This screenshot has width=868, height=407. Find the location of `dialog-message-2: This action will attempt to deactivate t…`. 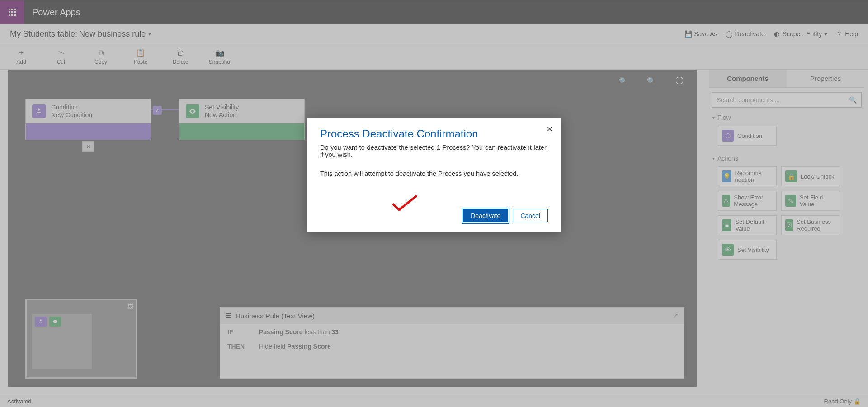

dialog-message-2: This action will attempt to deactivate t… is located at coordinates (434, 174).